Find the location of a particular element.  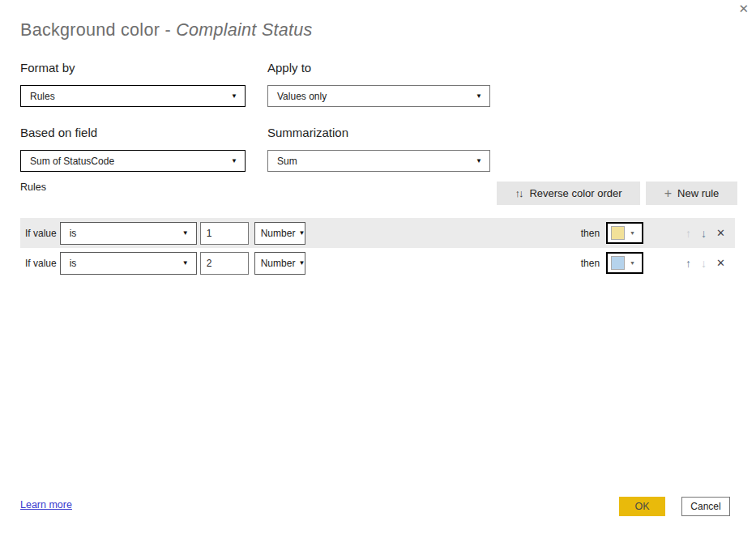

rule-2-operator-value: is is located at coordinates (73, 263).